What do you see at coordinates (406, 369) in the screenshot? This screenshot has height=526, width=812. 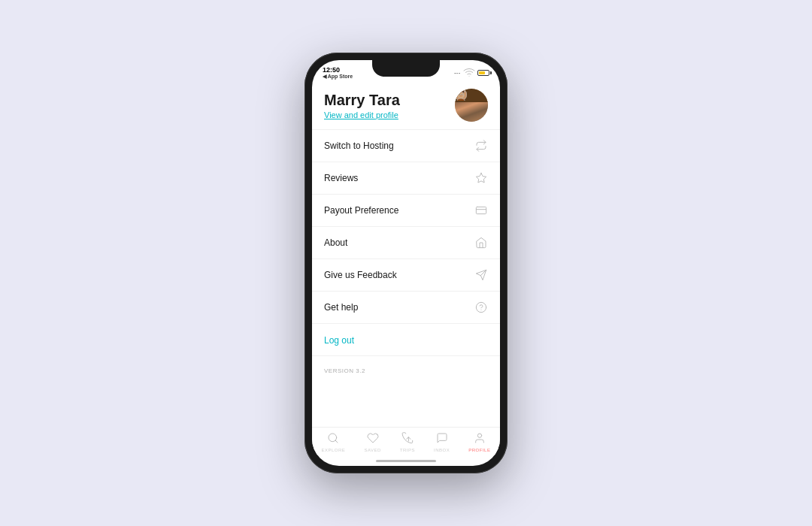 I see `version-section: VERSION 3.2` at bounding box center [406, 369].